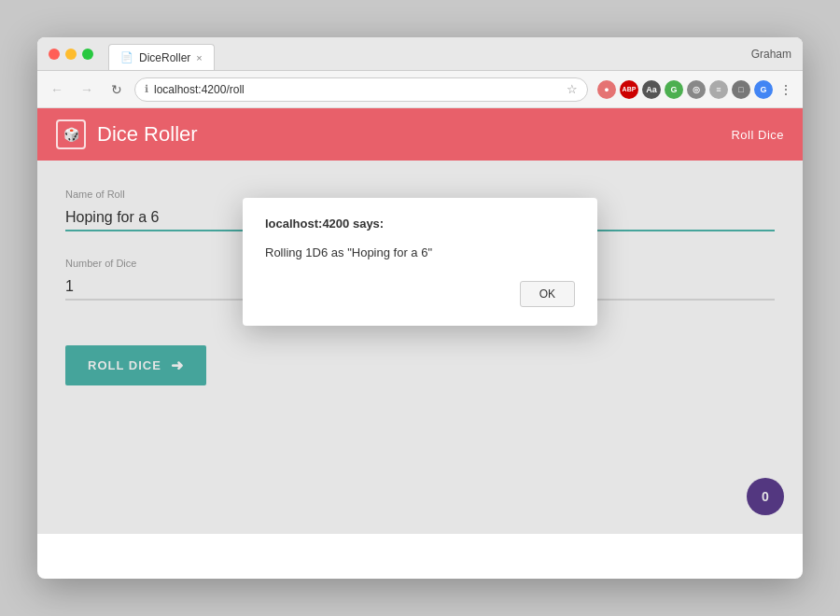 The image size is (840, 616). Describe the element at coordinates (547, 294) in the screenshot. I see `dialog-ok-button: OK` at that location.